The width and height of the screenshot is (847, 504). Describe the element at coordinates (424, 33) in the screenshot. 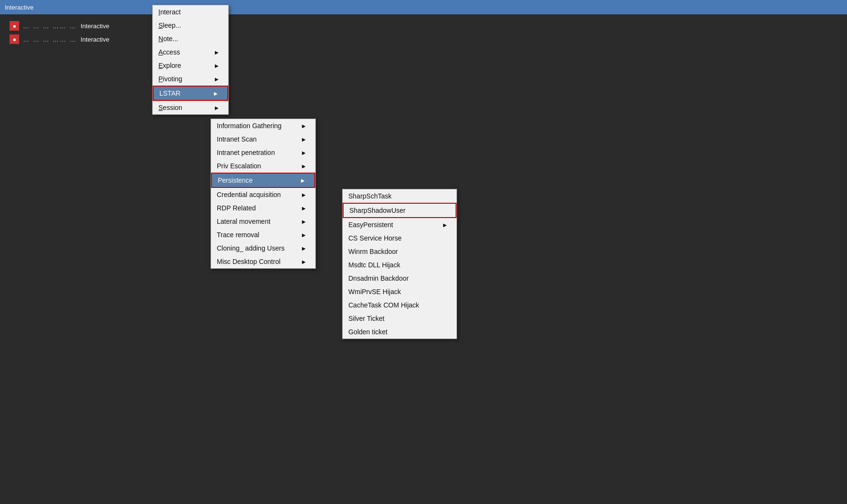

I see `main-area: ■ … … … …… … Interactive ■ … … … …… … In…` at that location.